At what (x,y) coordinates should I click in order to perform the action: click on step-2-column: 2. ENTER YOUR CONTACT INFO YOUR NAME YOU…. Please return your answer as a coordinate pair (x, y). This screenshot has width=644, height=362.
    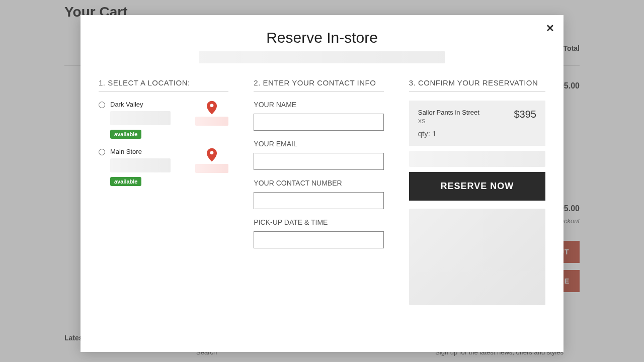
    Looking at the image, I should click on (318, 192).